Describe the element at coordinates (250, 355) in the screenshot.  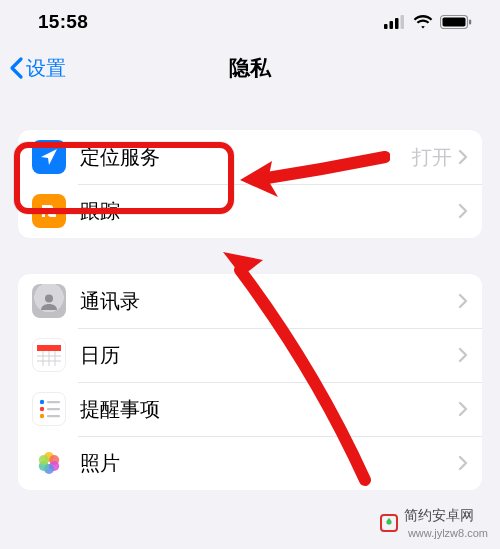
I see `row-calendar: 日历` at that location.